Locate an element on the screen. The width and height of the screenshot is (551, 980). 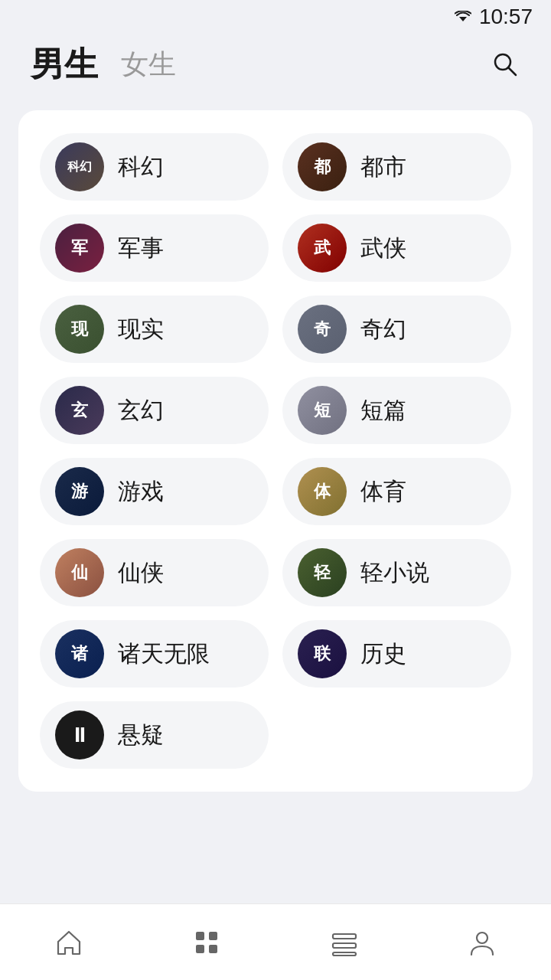
genre-avatar-xh: 玄 is located at coordinates (80, 410).